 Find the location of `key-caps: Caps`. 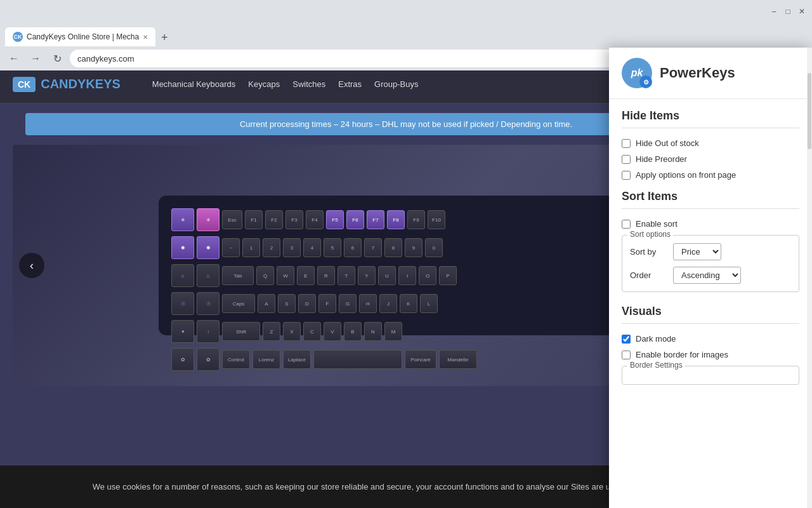

key-caps: Caps is located at coordinates (239, 304).